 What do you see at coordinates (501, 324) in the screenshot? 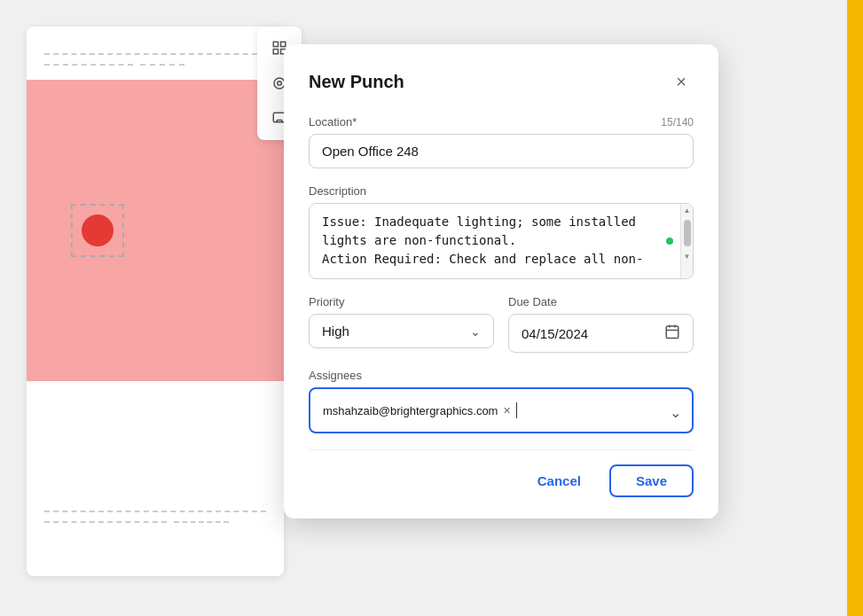
I see `priority-duedate-row: Priority High ⌄ Due Date 04/15/2024` at bounding box center [501, 324].